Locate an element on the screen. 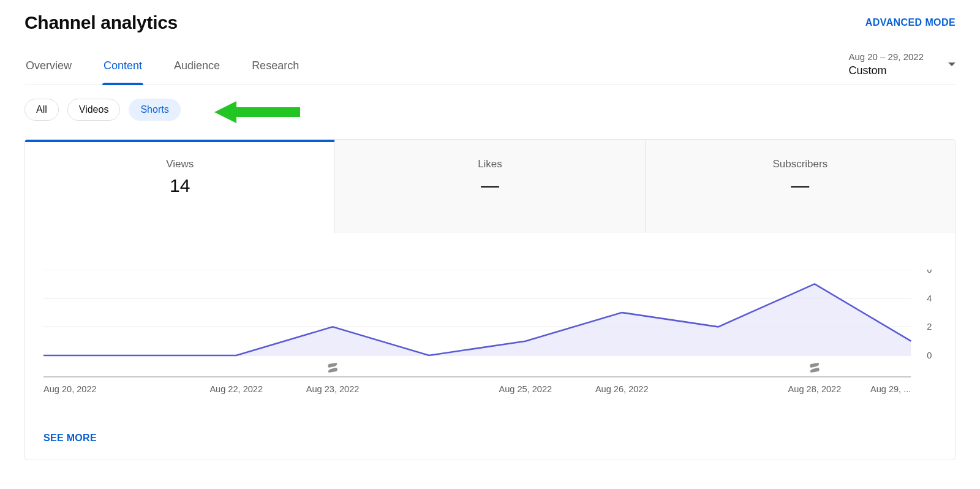 Image resolution: width=980 pixels, height=489 pixels. svg-text: Aug 20, 2022 is located at coordinates (70, 389).